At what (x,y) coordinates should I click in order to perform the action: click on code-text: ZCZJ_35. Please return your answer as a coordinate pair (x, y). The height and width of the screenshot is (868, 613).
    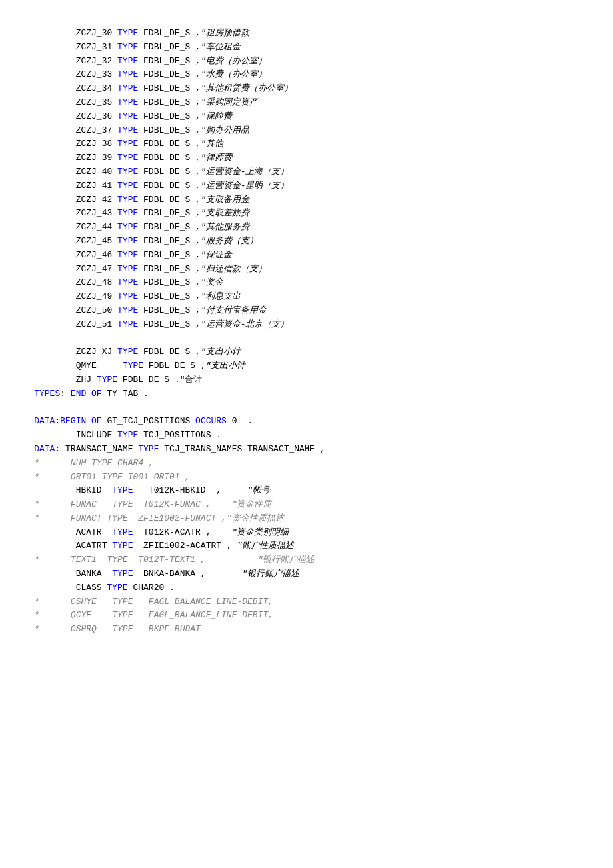
    Looking at the image, I should click on (97, 103).